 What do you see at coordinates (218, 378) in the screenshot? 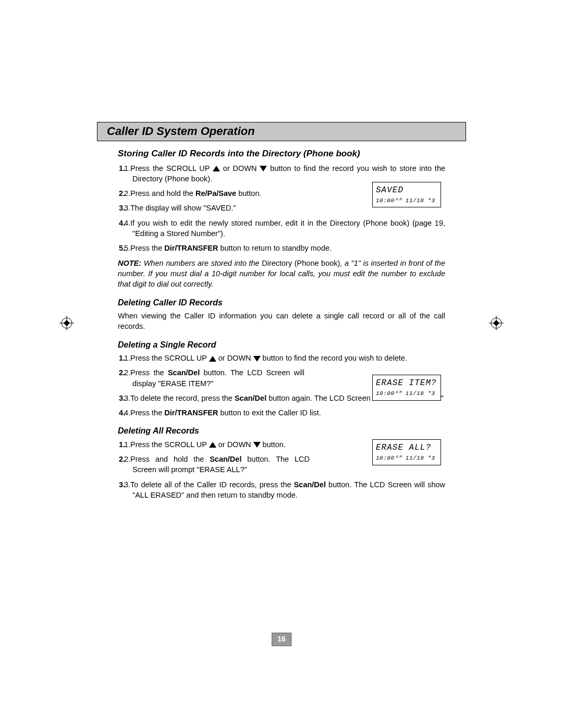
I see `step: 2.Press the Scan/Del button. The LCD Scr…` at bounding box center [218, 378].